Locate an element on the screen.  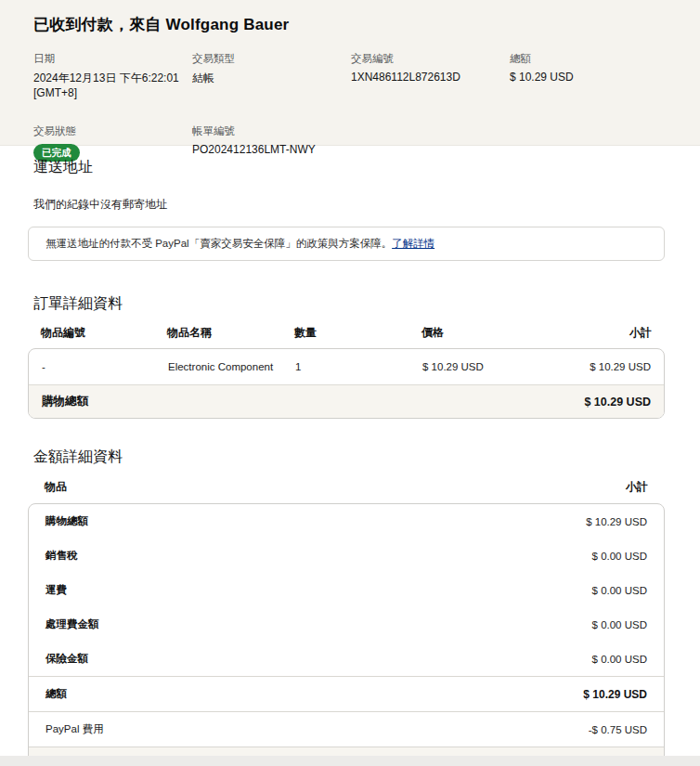
amount-row-label: PayPal 費用 is located at coordinates (74, 730).